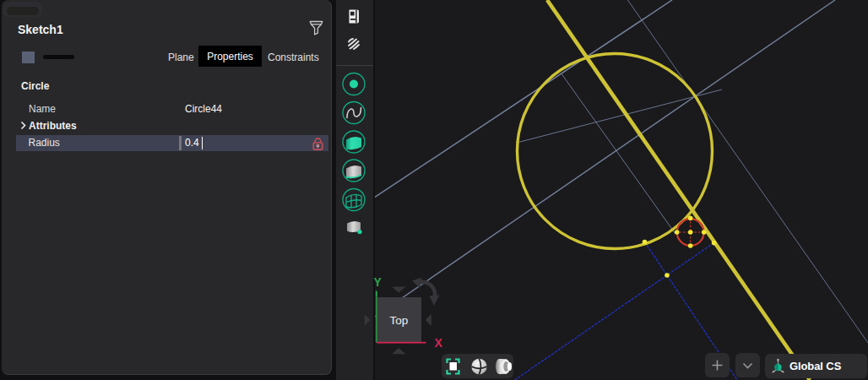 This screenshot has width=868, height=380. Describe the element at coordinates (439, 343) in the screenshot. I see `svg-text: X` at that location.